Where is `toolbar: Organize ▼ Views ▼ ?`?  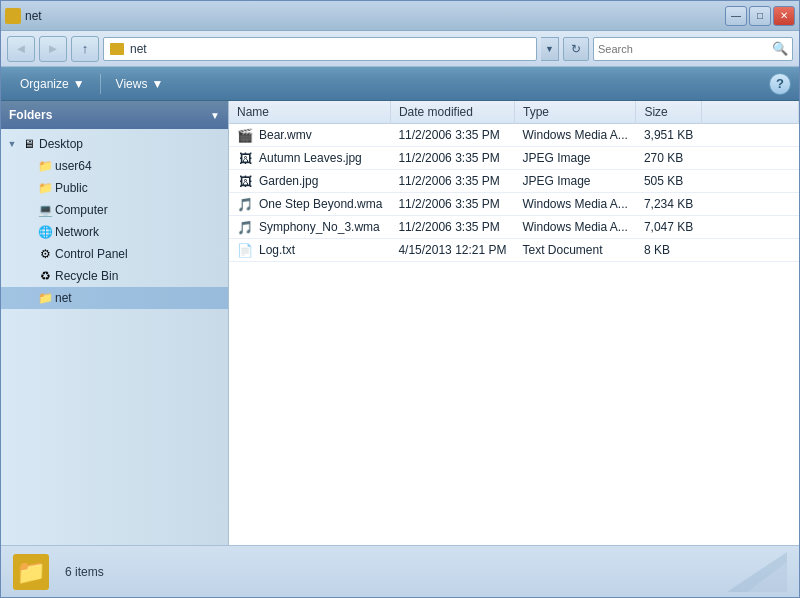
toolbar: Organize ▼ Views ▼ ? is located at coordinates (400, 84).